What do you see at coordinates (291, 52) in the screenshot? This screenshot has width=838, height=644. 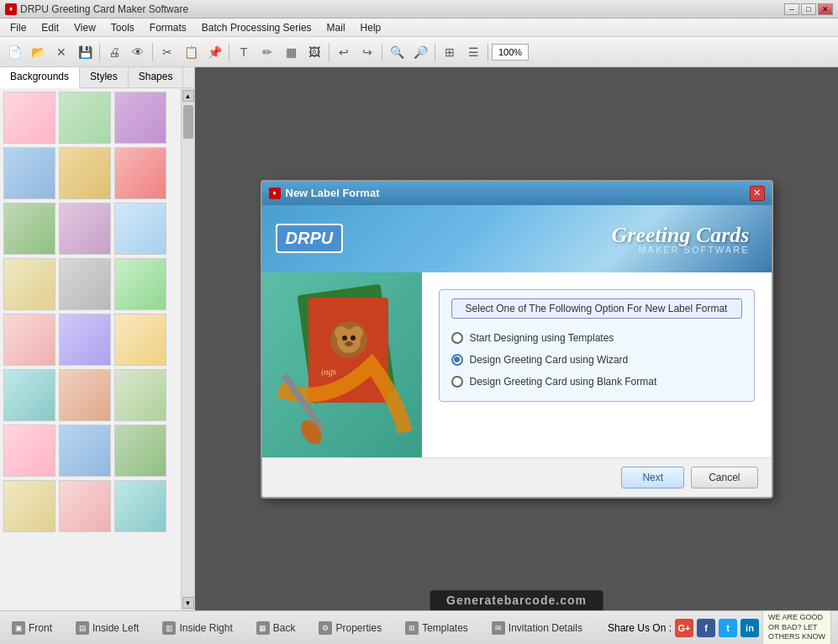 I see `toolbar-barcode: ▦` at bounding box center [291, 52].